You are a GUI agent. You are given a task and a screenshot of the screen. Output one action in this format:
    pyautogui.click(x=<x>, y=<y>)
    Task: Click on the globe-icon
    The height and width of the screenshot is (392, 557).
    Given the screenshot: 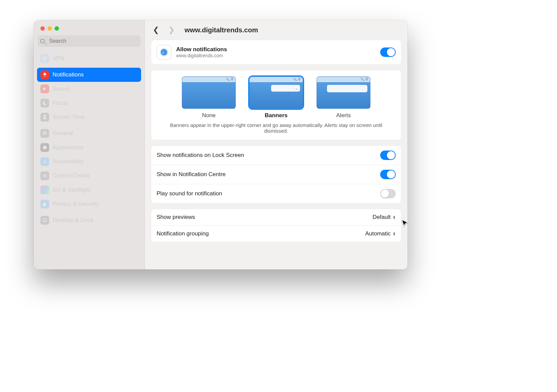 What is the action you would take?
    pyautogui.click(x=45, y=59)
    